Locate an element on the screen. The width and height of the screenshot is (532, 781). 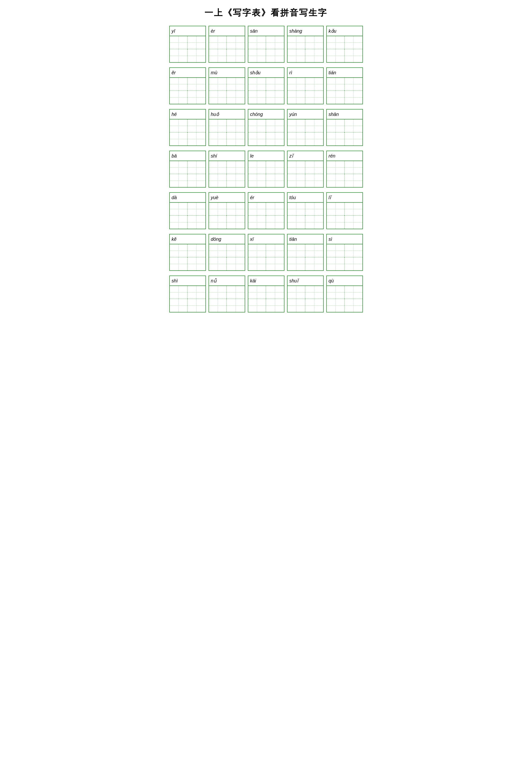
pinyin-label: dōng is located at coordinates (227, 239).